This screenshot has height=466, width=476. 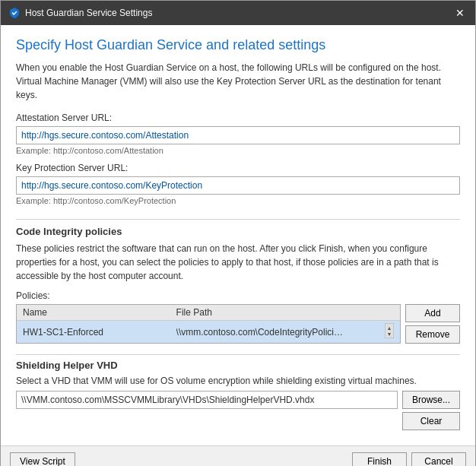 I want to click on policy-path-text: \\vmm.contoso.com\CodeIntegrityPolicies\…, so click(x=260, y=332).